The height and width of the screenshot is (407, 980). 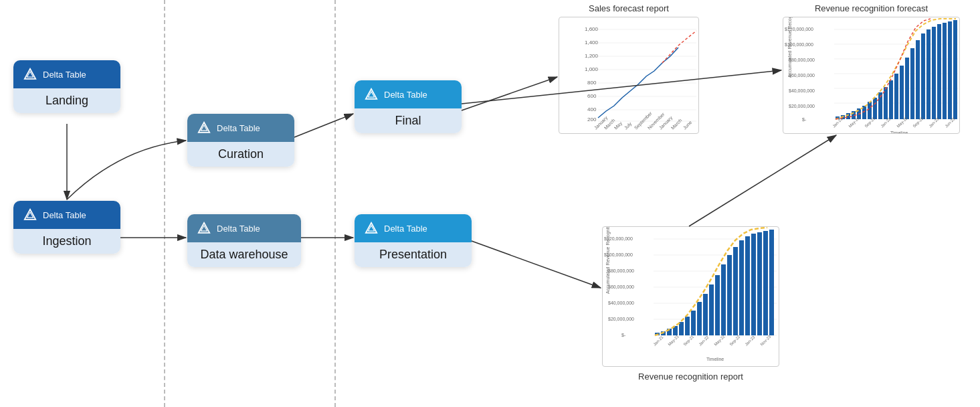 I want to click on delta-icon-final, so click(x=371, y=94).